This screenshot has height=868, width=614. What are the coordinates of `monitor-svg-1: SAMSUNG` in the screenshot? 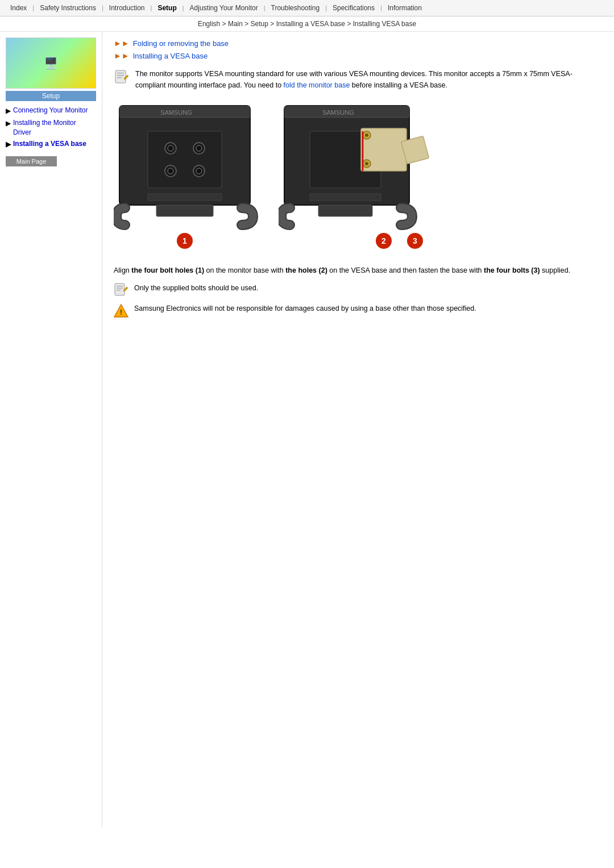 It's located at (186, 175).